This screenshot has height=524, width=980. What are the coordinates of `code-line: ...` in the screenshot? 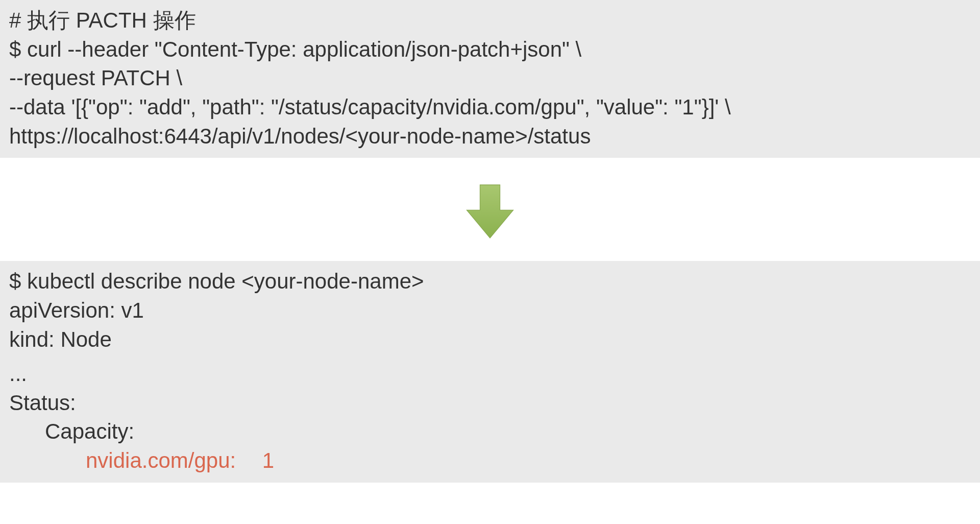 It's located at (490, 374).